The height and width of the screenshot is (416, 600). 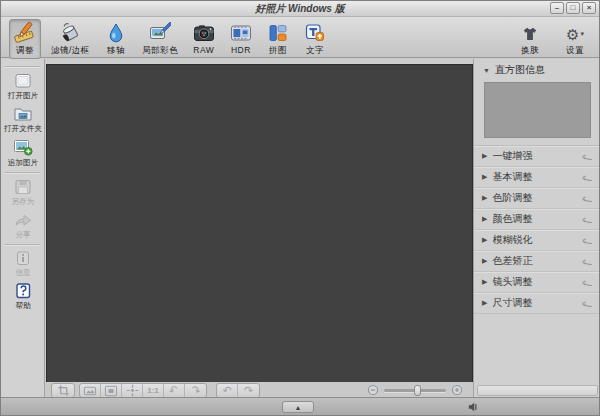 What do you see at coordinates (23, 128) in the screenshot?
I see `sidebar-item-label: 打开文件夹` at bounding box center [23, 128].